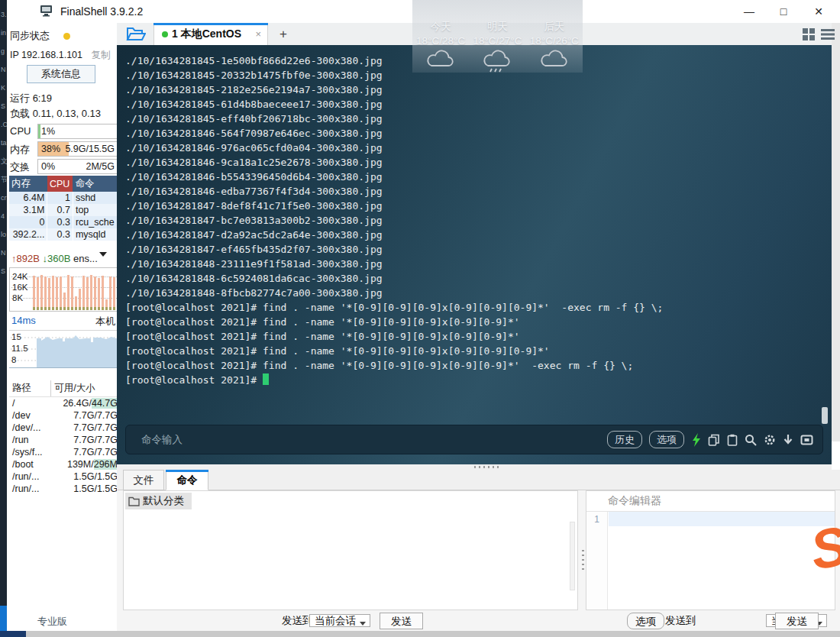 This screenshot has width=840, height=637. Describe the element at coordinates (554, 61) in the screenshot. I see `cloud-icon` at that location.